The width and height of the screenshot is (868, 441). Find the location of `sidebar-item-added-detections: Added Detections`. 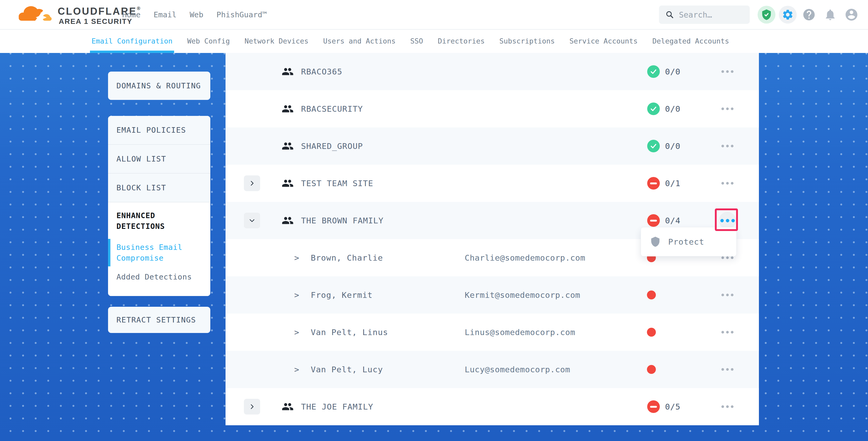

sidebar-item-added-detections: Added Detections is located at coordinates (156, 277).